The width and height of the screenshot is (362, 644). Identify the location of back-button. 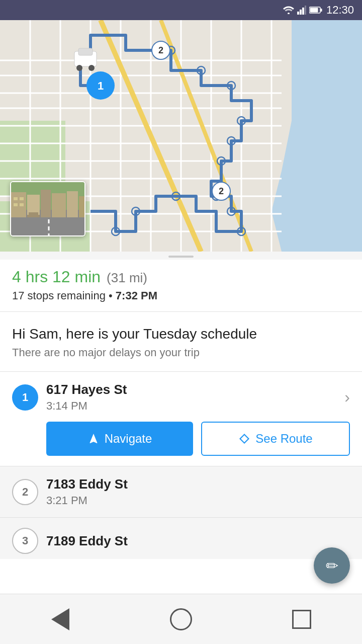
(60, 619).